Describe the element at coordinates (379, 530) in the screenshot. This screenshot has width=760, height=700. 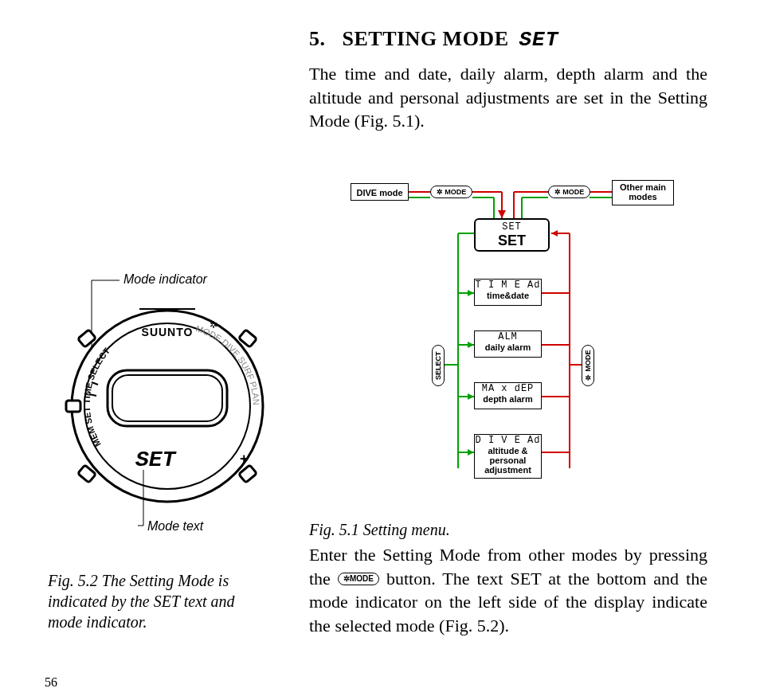
I see `figure-5-1-caption: Fig. 5.1 Setting menu.` at that location.